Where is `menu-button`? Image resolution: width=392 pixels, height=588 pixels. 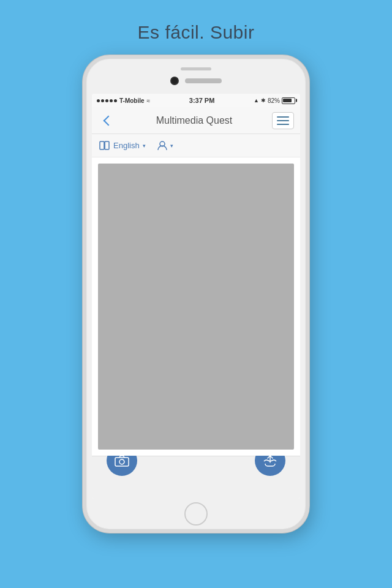 menu-button is located at coordinates (283, 121).